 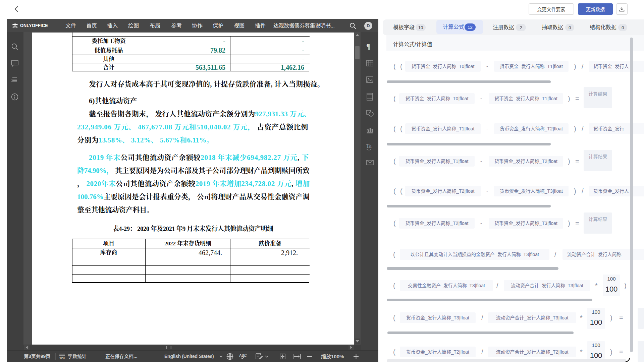 I want to click on svg-text: 123, so click(x=62, y=358).